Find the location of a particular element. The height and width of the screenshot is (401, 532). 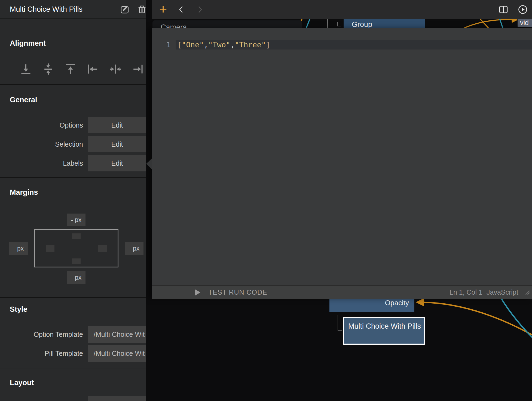

port-bracket-group is located at coordinates (339, 24).